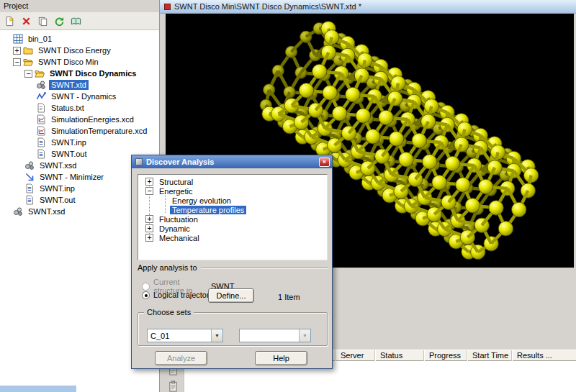  Describe the element at coordinates (30, 177) in the screenshot. I see `minimizer-icon` at that location.